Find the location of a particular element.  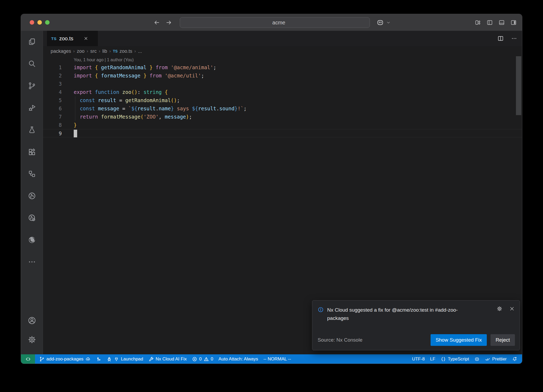

activity-settings-gear-icon is located at coordinates (32, 339).